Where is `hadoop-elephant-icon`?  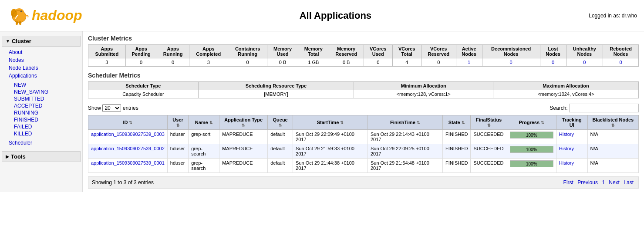 hadoop-elephant-icon is located at coordinates (19, 16).